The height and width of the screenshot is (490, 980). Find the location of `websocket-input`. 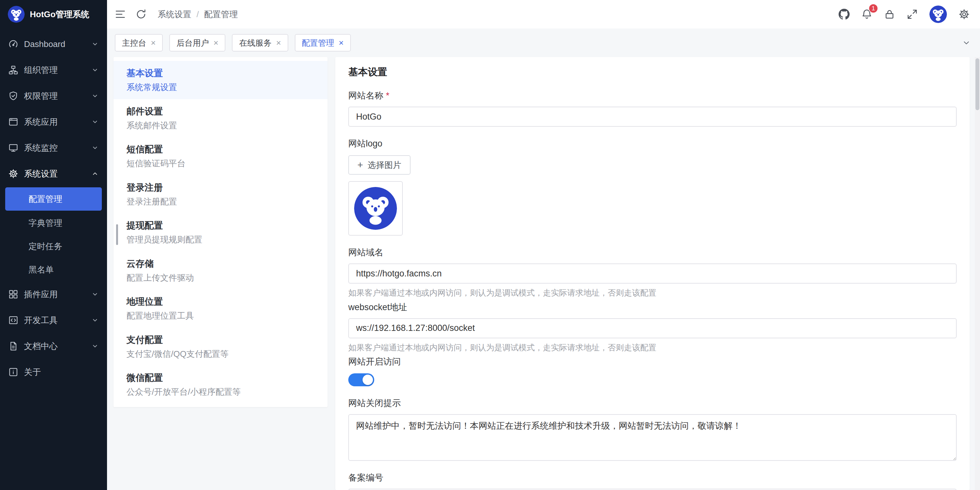

websocket-input is located at coordinates (652, 328).